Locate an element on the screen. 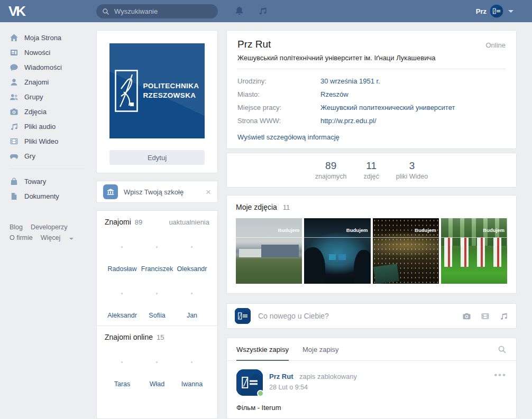 This screenshot has height=419, width=532. photo-thumb-night-concert-crowd: Budujem is located at coordinates (406, 251).